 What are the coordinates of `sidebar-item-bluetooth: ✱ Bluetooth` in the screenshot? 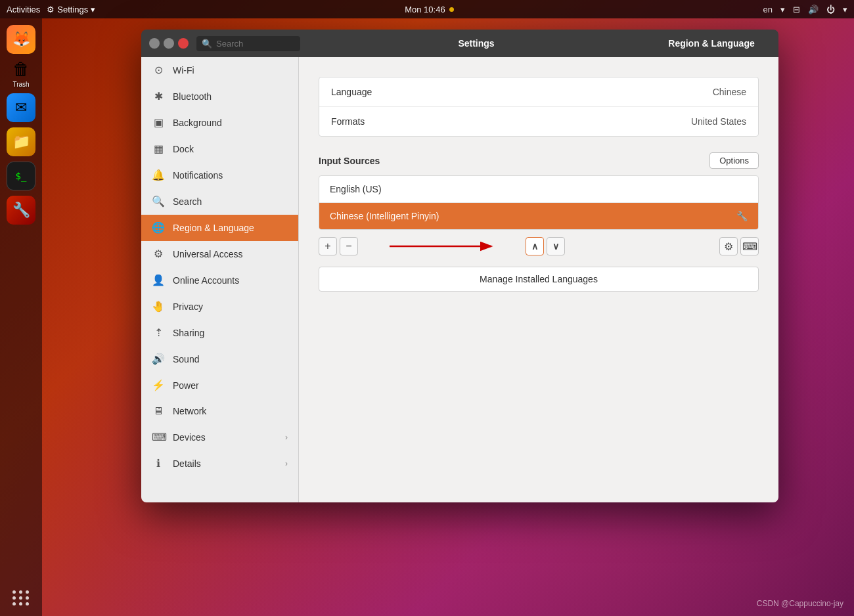 It's located at (219, 97).